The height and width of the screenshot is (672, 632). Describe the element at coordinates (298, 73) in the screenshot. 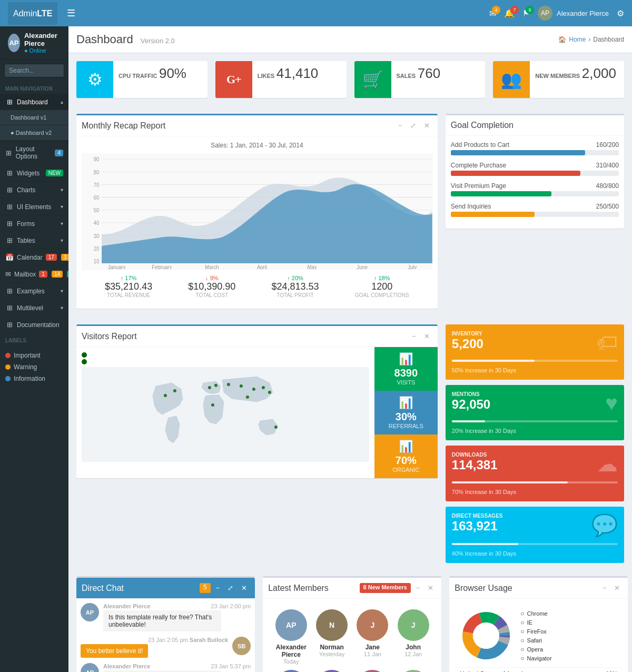

I see `likes-value: 41,410` at that location.